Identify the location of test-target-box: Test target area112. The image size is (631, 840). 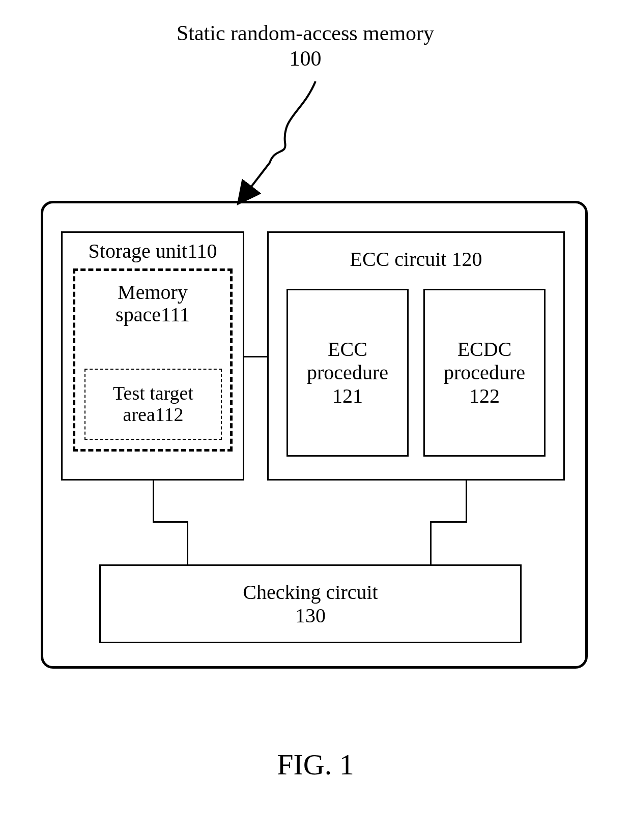
(153, 404).